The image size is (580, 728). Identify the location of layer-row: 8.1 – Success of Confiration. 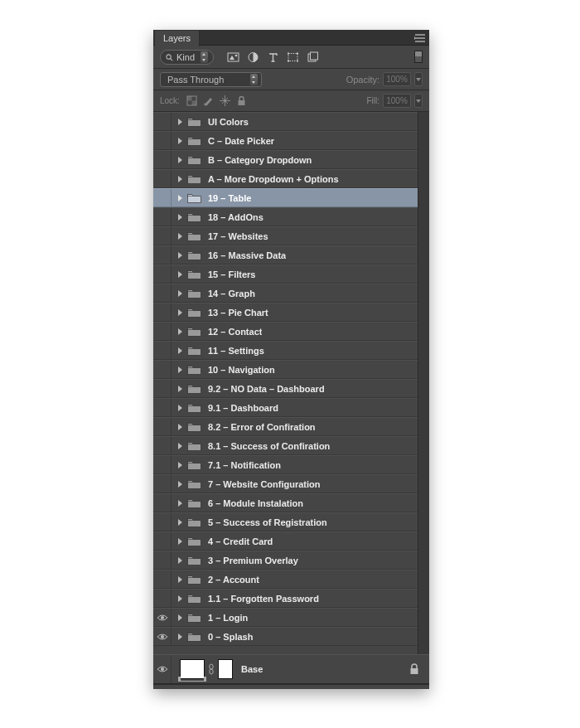
(285, 446).